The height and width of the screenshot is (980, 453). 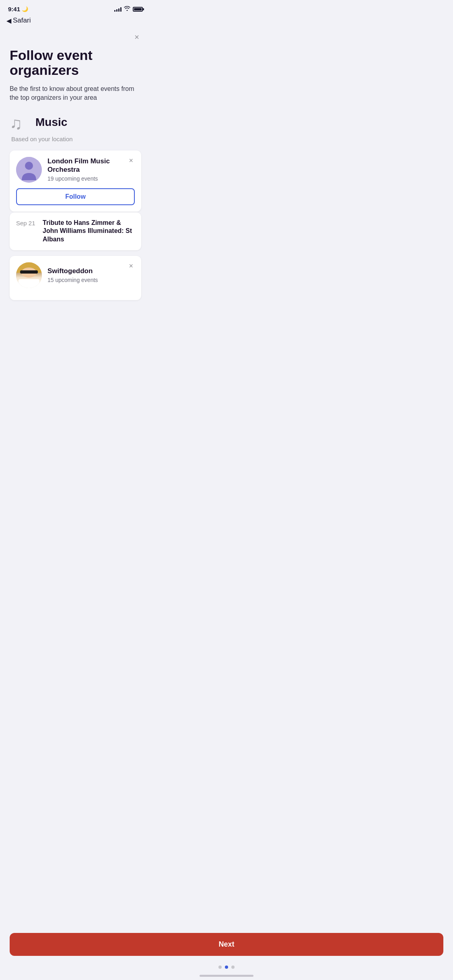 I want to click on dismiss-button-2: ×, so click(x=131, y=266).